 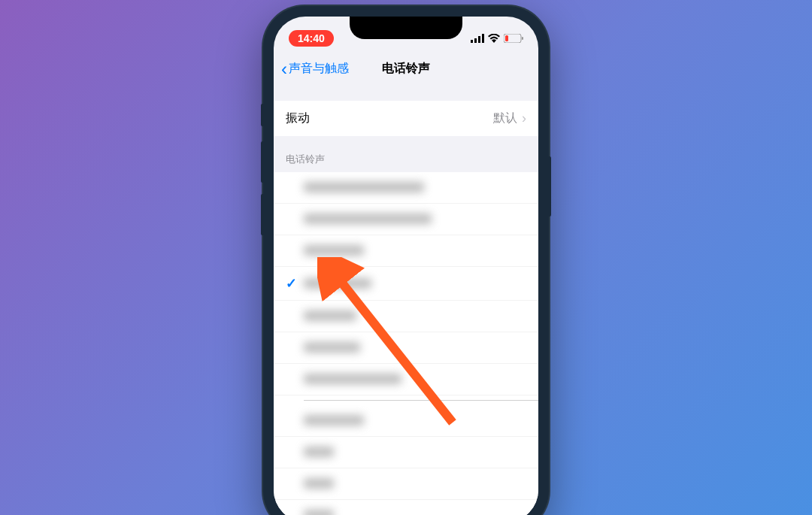 What do you see at coordinates (494, 38) in the screenshot?
I see `wifi-icon` at bounding box center [494, 38].